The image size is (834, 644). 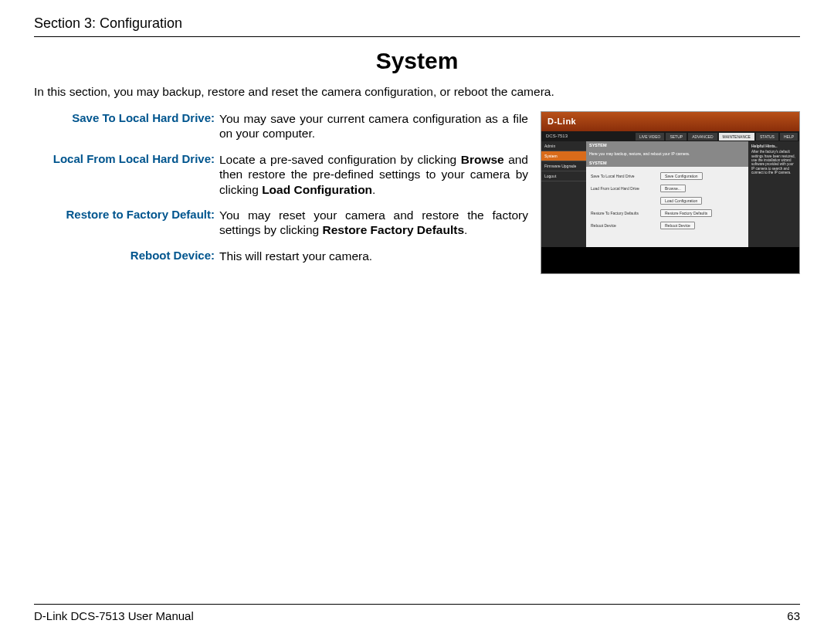 What do you see at coordinates (681, 176) in the screenshot?
I see `save-configuration-button: Save Configuration` at bounding box center [681, 176].